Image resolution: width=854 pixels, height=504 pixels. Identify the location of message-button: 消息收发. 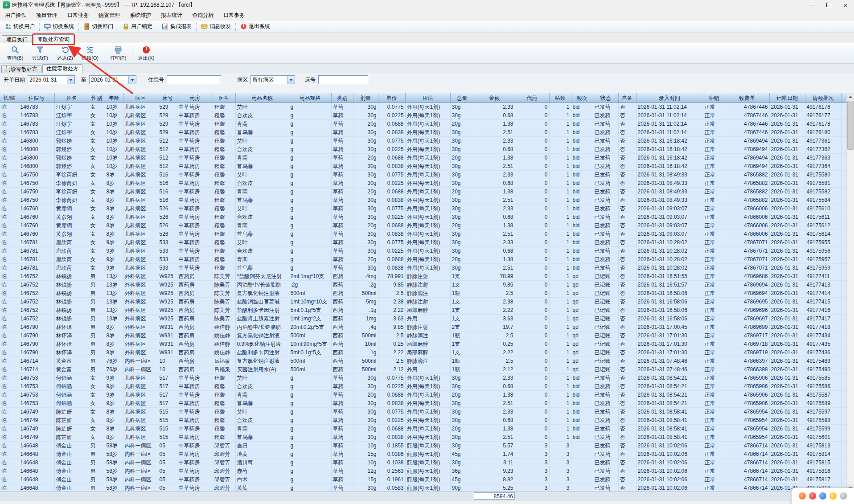
(216, 27).